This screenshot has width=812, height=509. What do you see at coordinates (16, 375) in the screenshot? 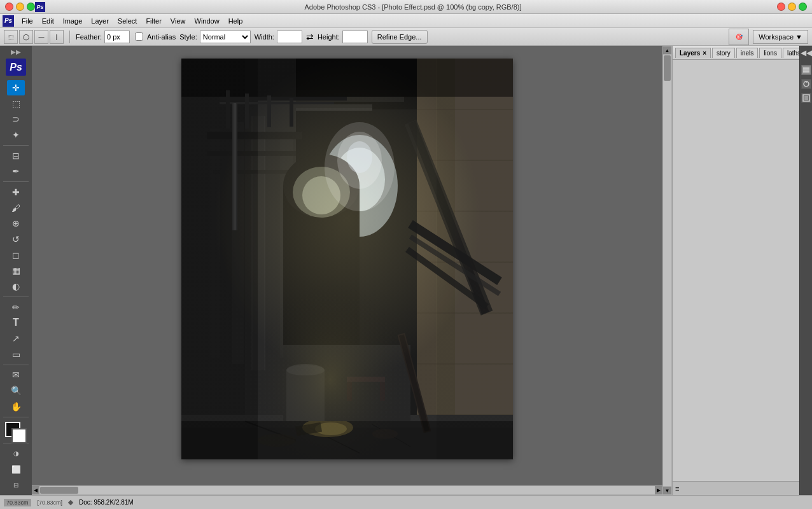
I see `notes-btn: ✉` at bounding box center [16, 375].